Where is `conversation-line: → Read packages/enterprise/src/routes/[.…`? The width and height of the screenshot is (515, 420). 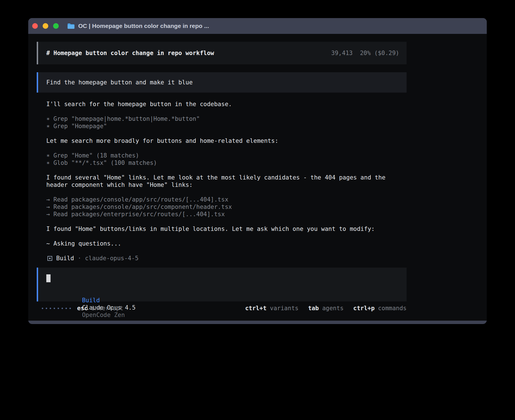
conversation-line: → Read packages/enterprise/src/routes/[.… is located at coordinates (226, 214).